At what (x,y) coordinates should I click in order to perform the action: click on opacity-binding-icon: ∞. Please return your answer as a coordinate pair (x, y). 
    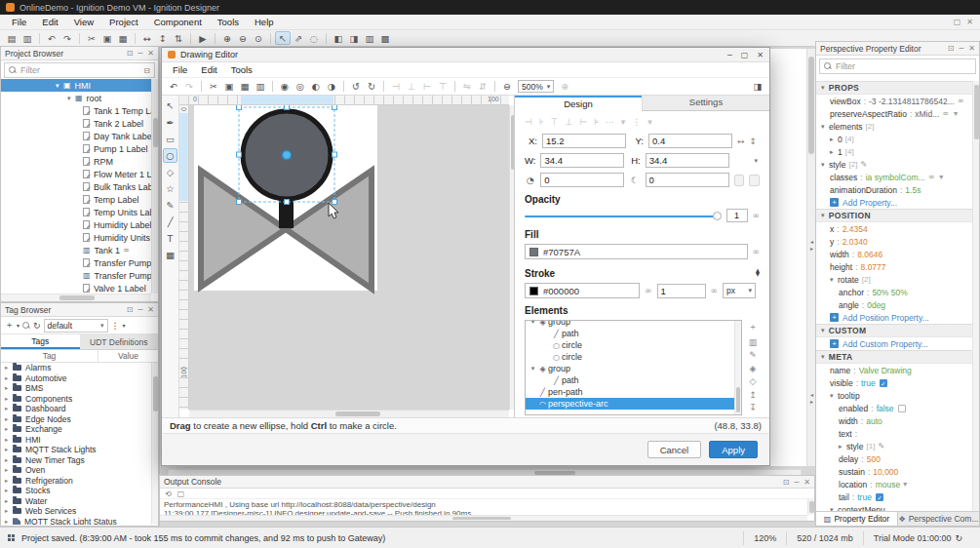
    Looking at the image, I should click on (757, 215).